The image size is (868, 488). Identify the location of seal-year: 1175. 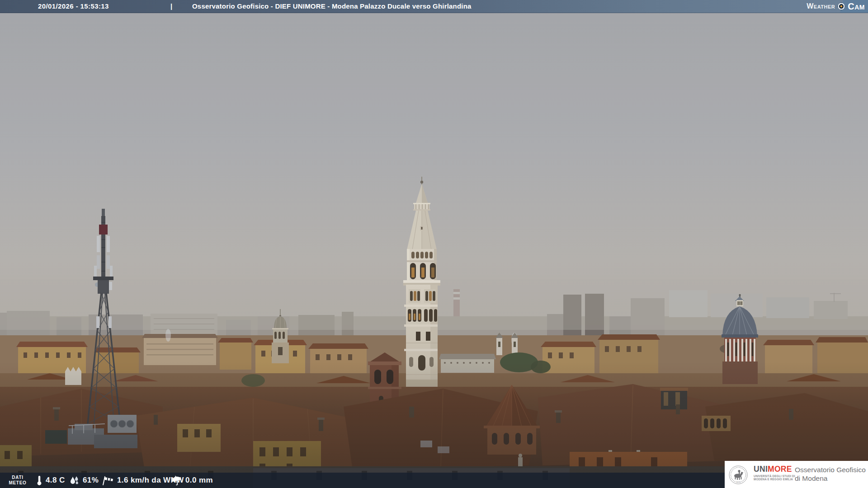
(739, 482).